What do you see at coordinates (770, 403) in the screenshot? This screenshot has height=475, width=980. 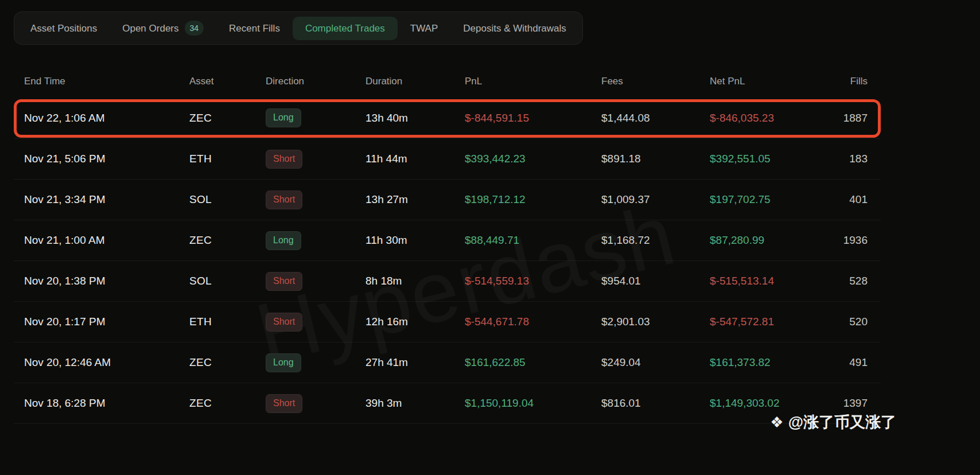 I see `net-pnl-cell: $1,149,303.02` at bounding box center [770, 403].